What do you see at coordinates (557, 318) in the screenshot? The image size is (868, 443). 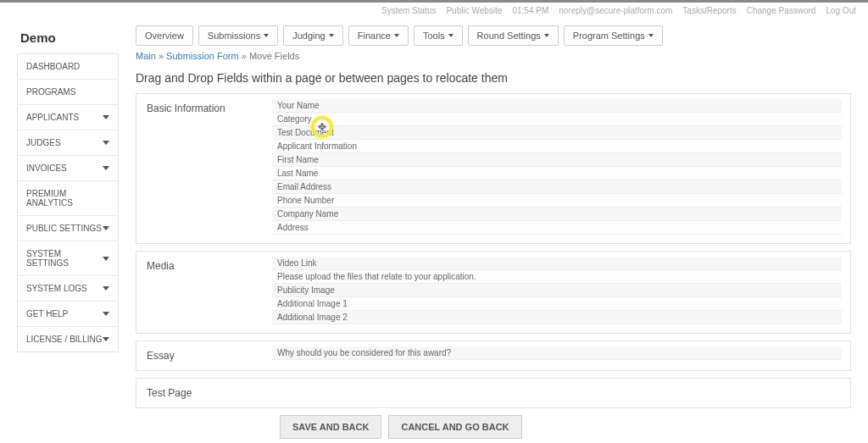 I see `draggable-field: Additional Image 2` at bounding box center [557, 318].